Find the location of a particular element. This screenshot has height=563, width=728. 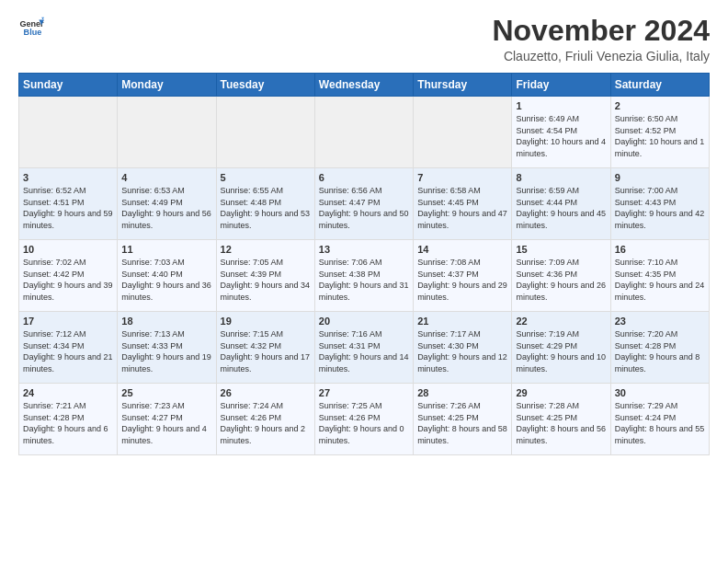

calendar-cell: 25Sunrise: 7:23 AM Sunset: 4:27 PM Dayli… is located at coordinates (167, 419).